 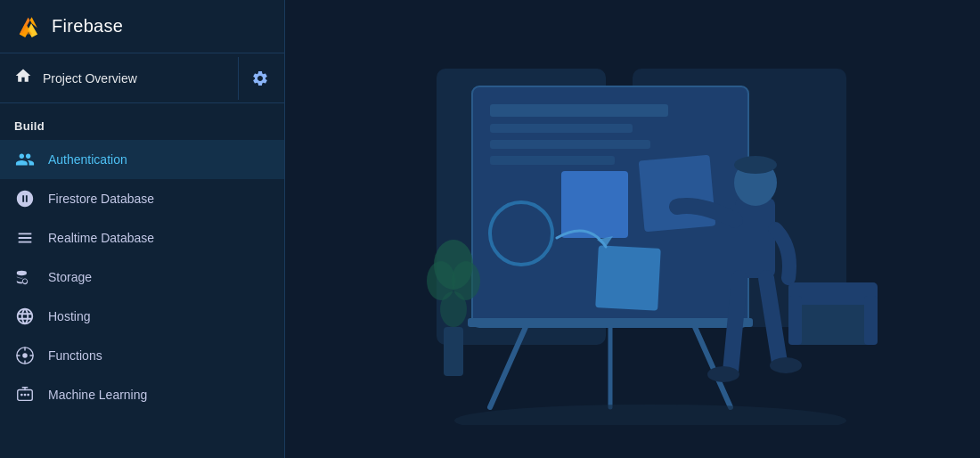 I want to click on authentication-icon, so click(x=25, y=159).